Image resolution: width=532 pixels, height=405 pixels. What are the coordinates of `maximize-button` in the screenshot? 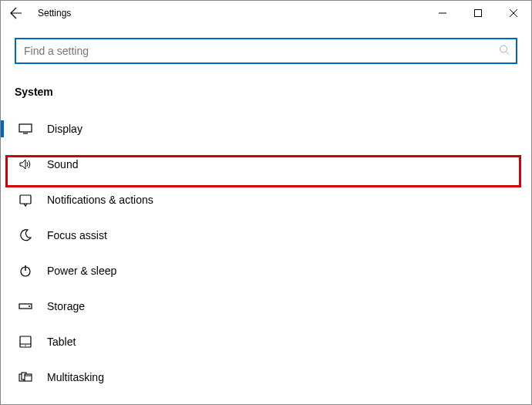 It's located at (478, 13).